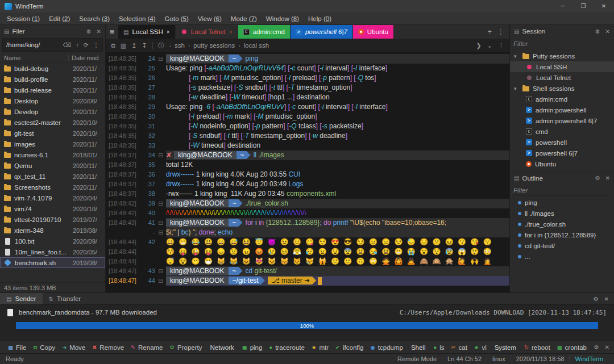 This screenshot has height=364, width=614. Describe the element at coordinates (598, 178) in the screenshot. I see `outline-settings-icon: ⚙` at that location.